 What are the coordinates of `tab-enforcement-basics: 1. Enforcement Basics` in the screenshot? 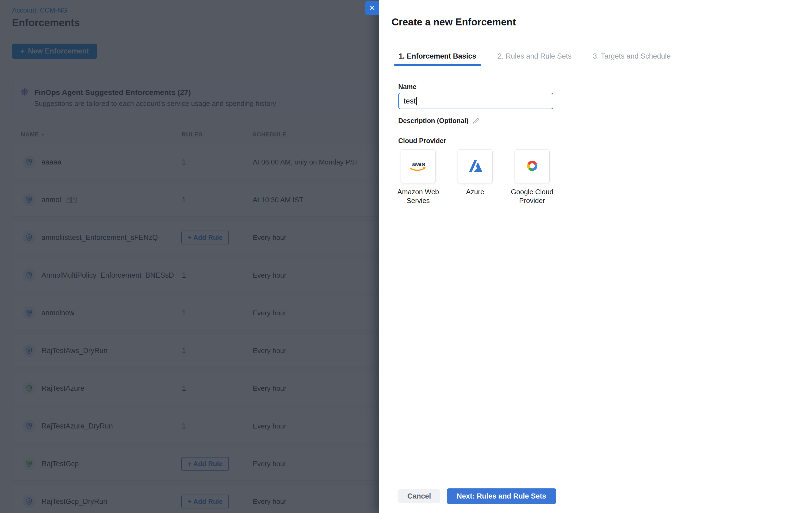 It's located at (438, 56).